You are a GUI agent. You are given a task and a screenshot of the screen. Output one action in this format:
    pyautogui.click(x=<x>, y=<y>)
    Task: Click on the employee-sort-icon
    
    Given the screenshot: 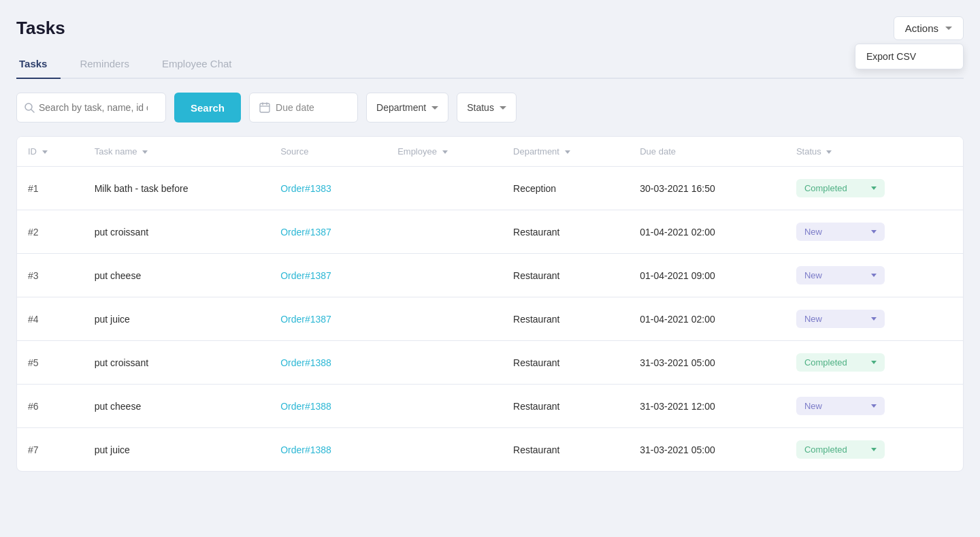 What is the action you would take?
    pyautogui.click(x=445, y=152)
    